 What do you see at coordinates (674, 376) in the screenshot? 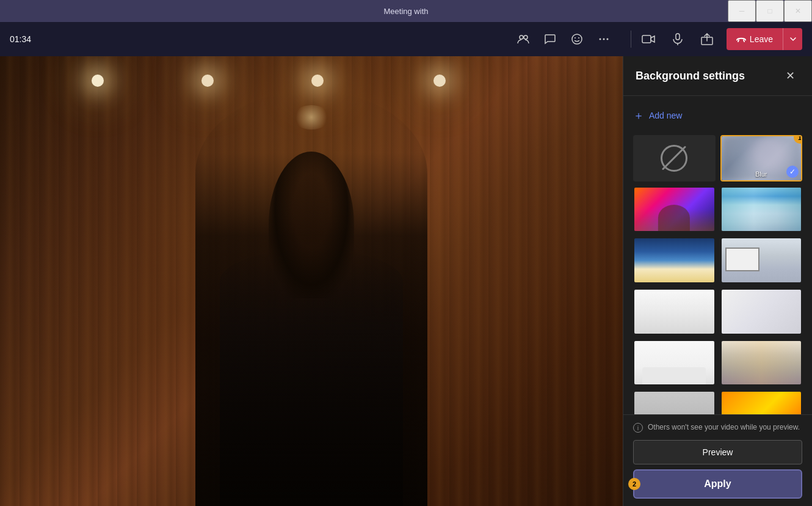
I see `bed-hint` at bounding box center [674, 376].